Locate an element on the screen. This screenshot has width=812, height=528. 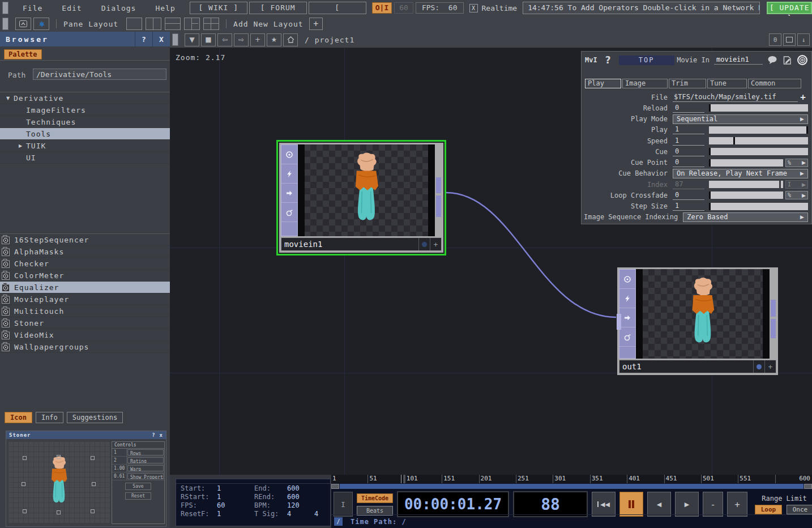
toolbar-grip is located at coordinates (6, 24).